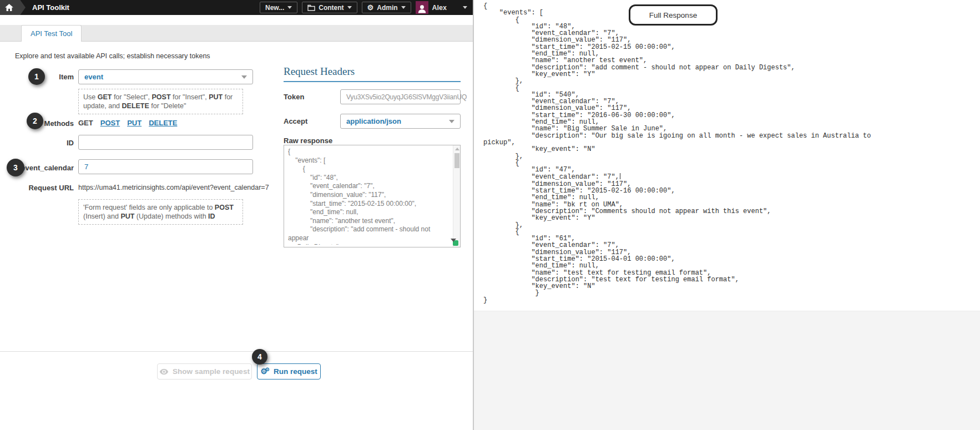  I want to click on tab-api-test-tool: API Test Tool, so click(51, 33).